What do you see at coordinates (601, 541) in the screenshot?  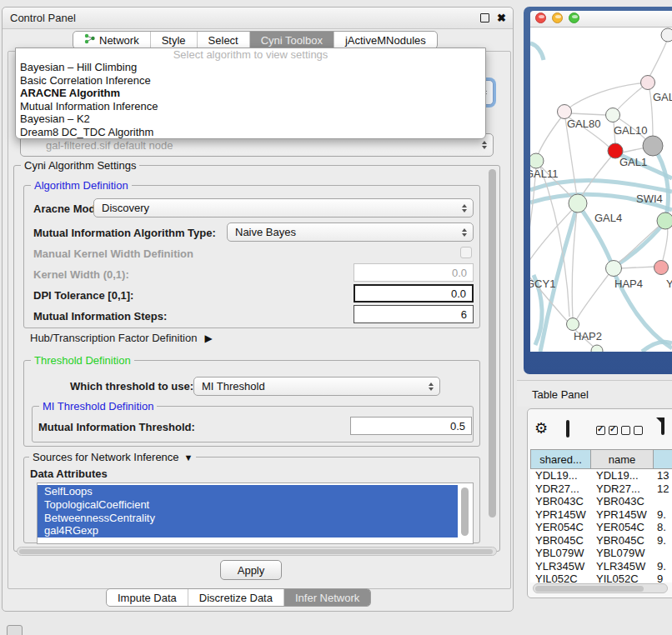 I see `table-row: YBR045CYBR045C9.` at bounding box center [601, 541].